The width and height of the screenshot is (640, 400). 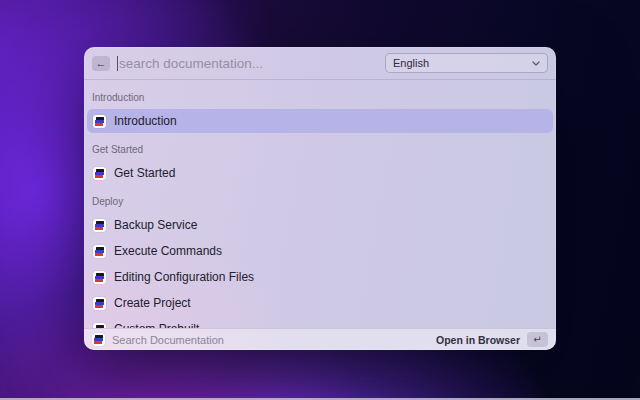 I want to click on language-dropdown: English, so click(x=466, y=63).